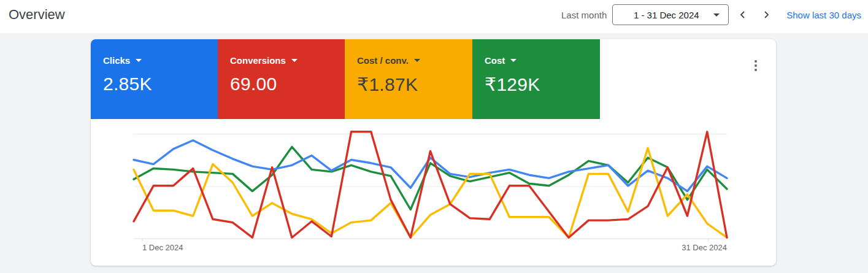 This screenshot has height=273, width=868. Describe the element at coordinates (766, 15) in the screenshot. I see `next-period-button` at that location.